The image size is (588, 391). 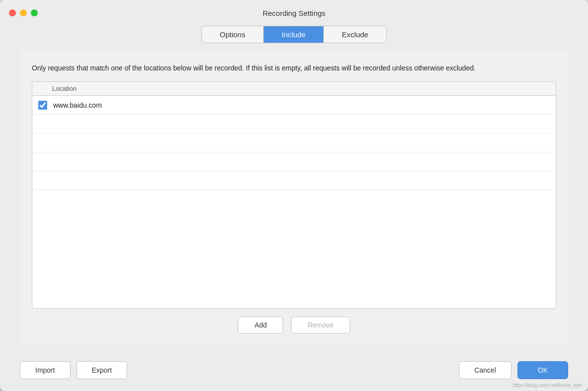 I want to click on remove-button: Remove, so click(x=320, y=325).